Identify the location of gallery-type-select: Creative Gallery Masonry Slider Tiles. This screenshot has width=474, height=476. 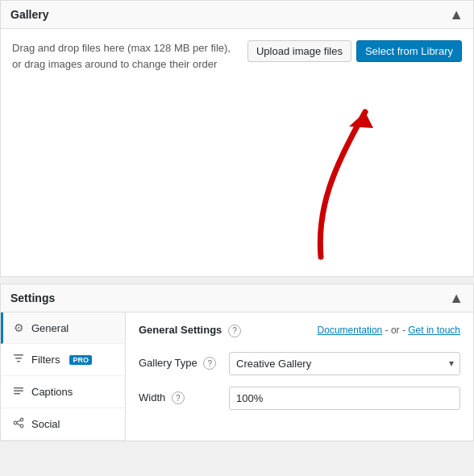
(345, 364).